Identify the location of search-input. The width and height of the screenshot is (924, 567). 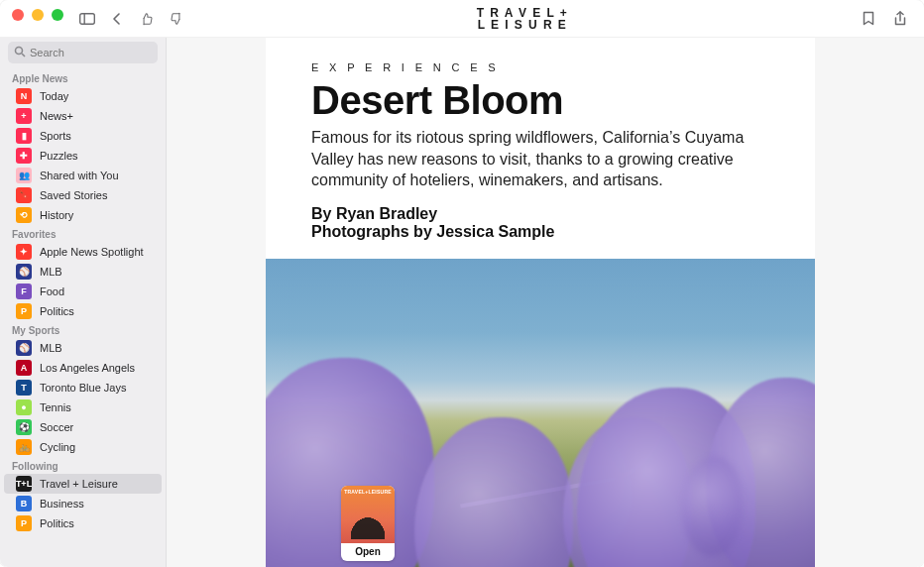
(83, 53).